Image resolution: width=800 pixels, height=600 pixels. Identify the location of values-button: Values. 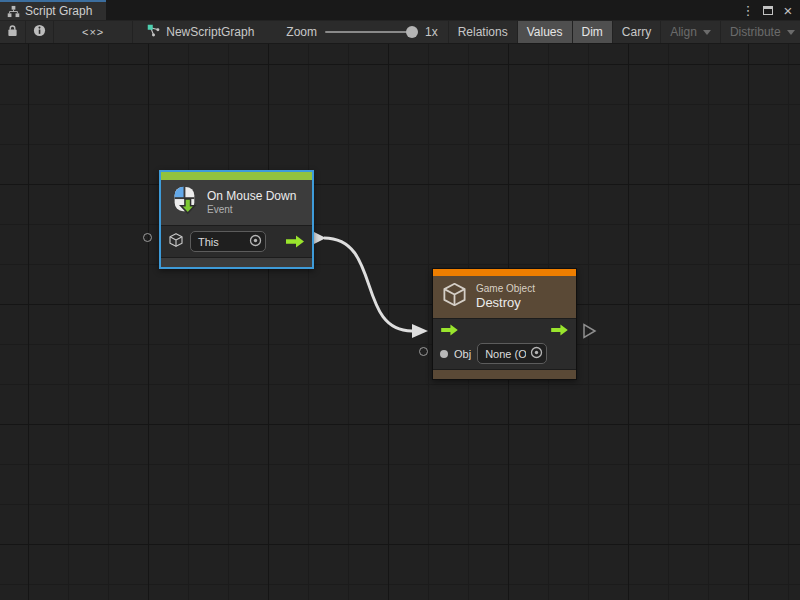
(546, 32).